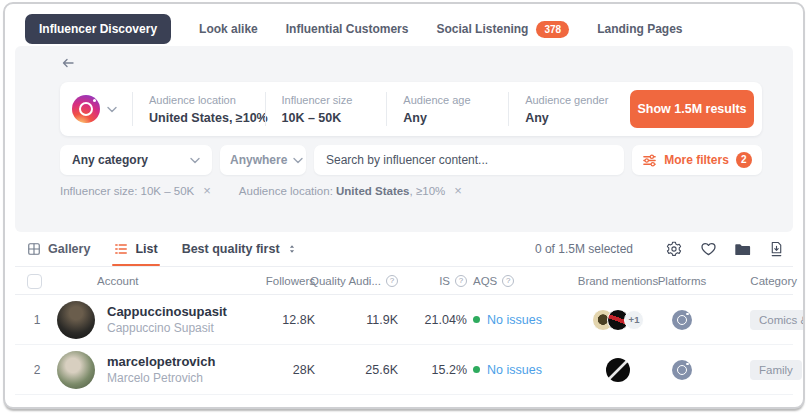 The height and width of the screenshot is (414, 810). Describe the element at coordinates (708, 249) in the screenshot. I see `favorites-button` at that location.